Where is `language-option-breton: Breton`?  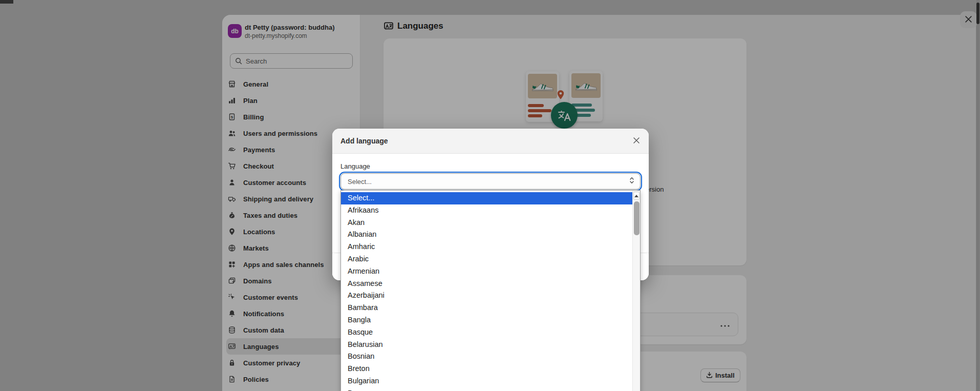
language-option-breton: Breton is located at coordinates (486, 369).